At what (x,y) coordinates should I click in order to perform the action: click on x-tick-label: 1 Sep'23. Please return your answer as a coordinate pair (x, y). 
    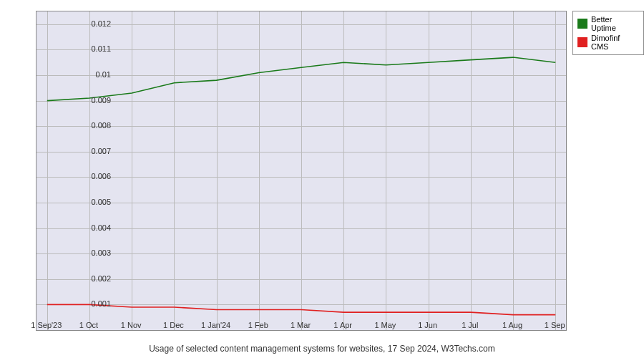
    Looking at the image, I should click on (46, 325).